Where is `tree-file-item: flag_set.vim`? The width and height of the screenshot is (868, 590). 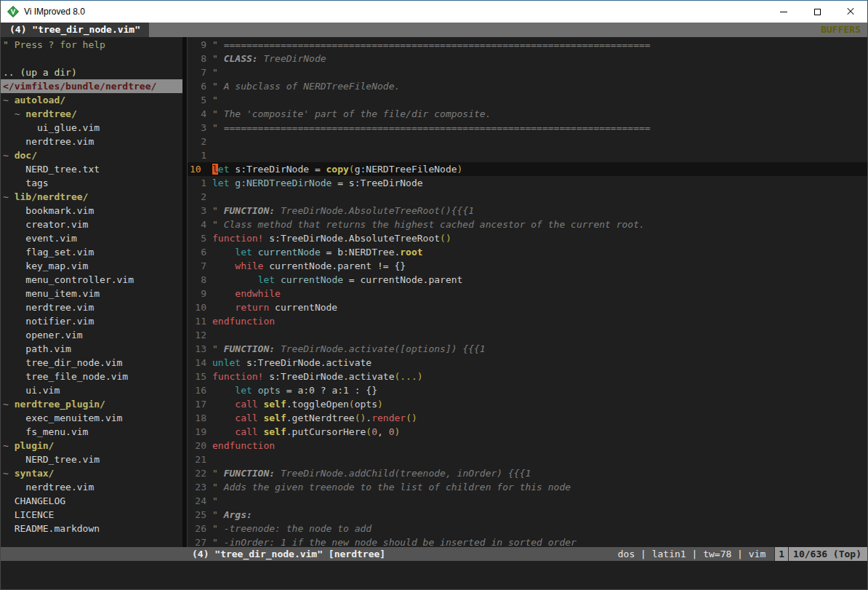
tree-file-item: flag_set.vim is located at coordinates (92, 252).